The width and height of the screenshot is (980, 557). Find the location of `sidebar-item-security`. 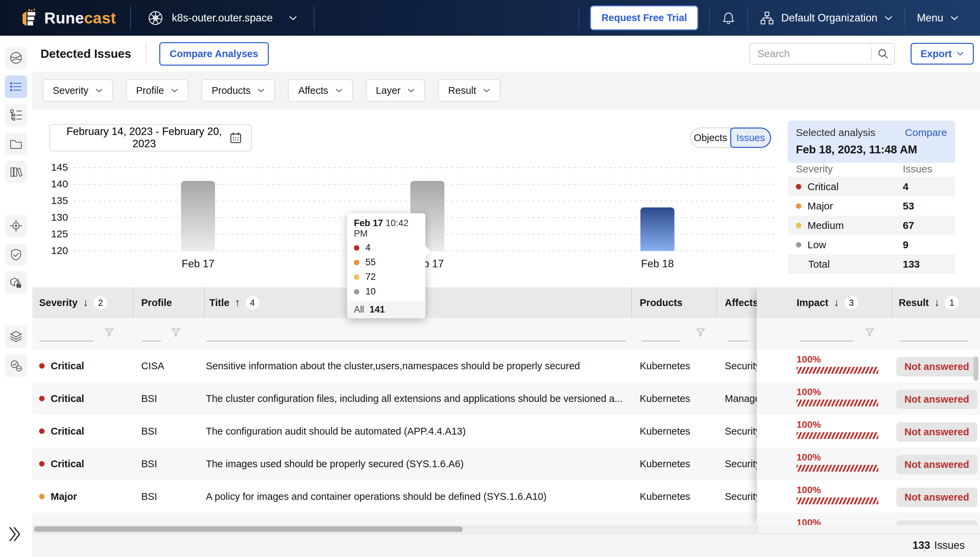

sidebar-item-security is located at coordinates (16, 255).